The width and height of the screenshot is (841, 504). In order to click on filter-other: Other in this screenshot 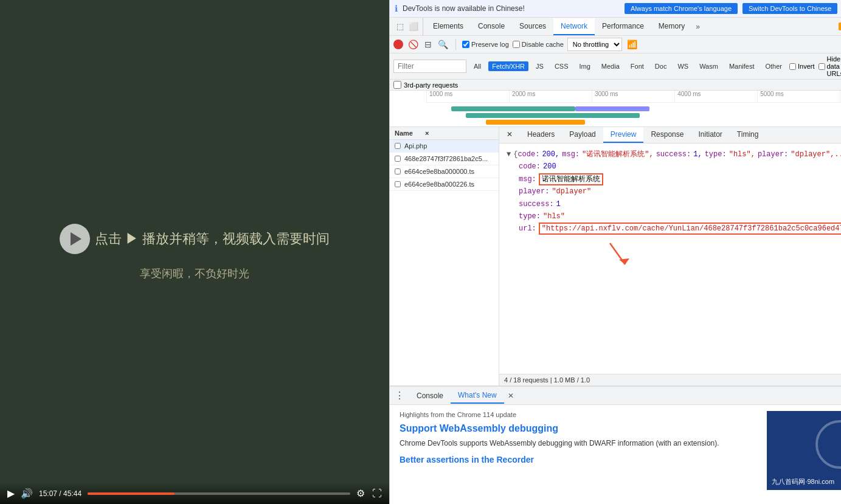, I will do `click(774, 66)`.